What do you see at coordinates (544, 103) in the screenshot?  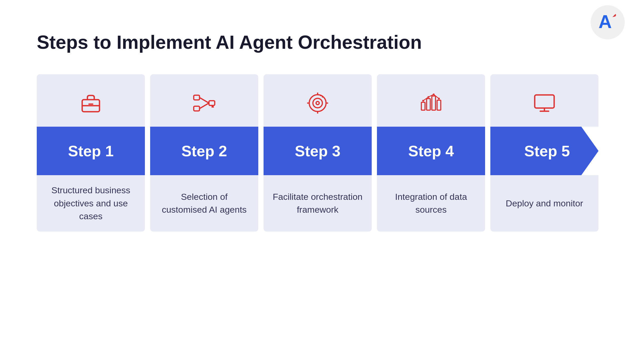 I see `monitor-icon` at bounding box center [544, 103].